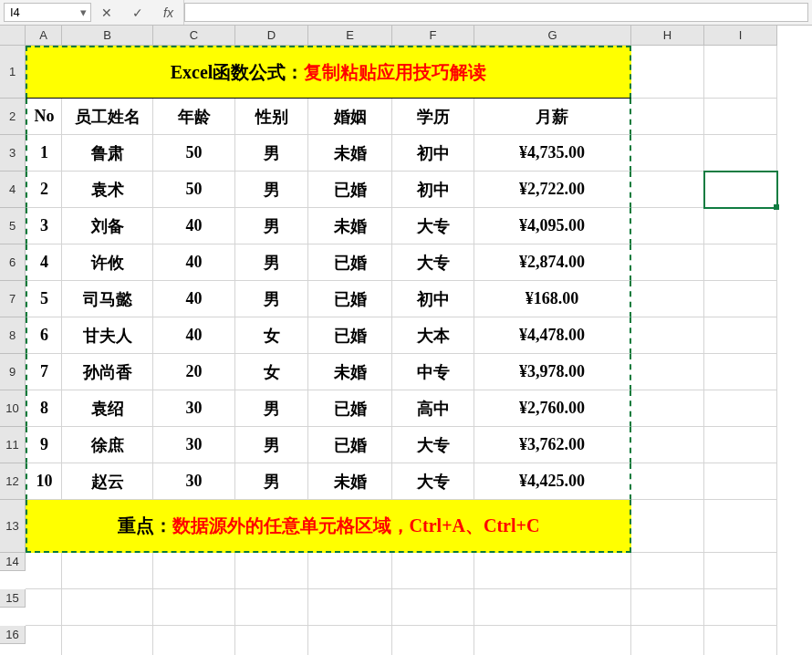 The width and height of the screenshot is (812, 655). I want to click on cancel-icon: ✕, so click(107, 13).